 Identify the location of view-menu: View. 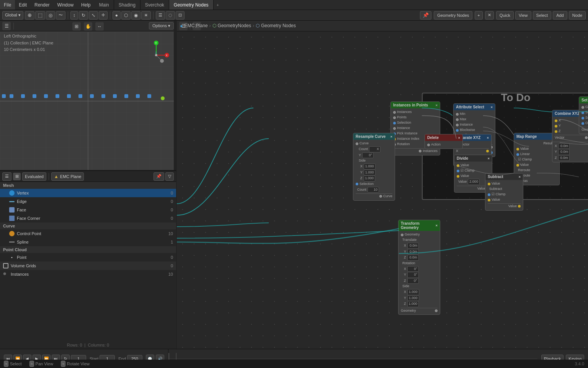
(523, 15).